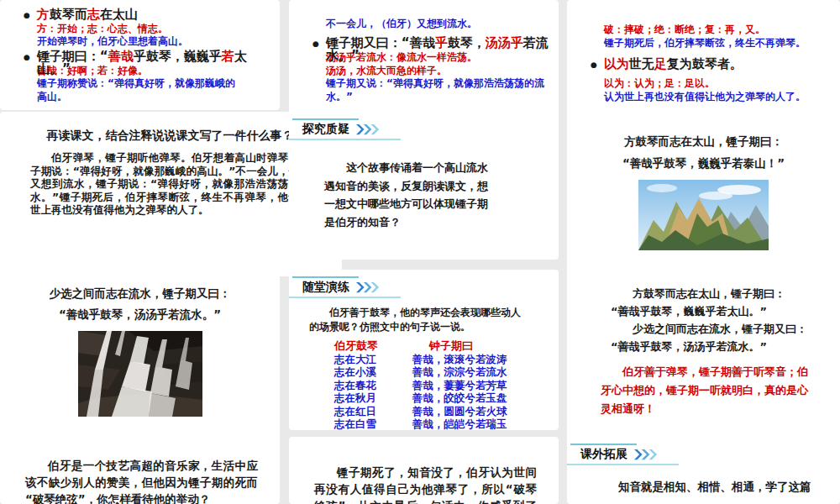 This screenshot has height=504, width=840. I want to click on wrapped-quote-text: 水。”, so click(343, 56).